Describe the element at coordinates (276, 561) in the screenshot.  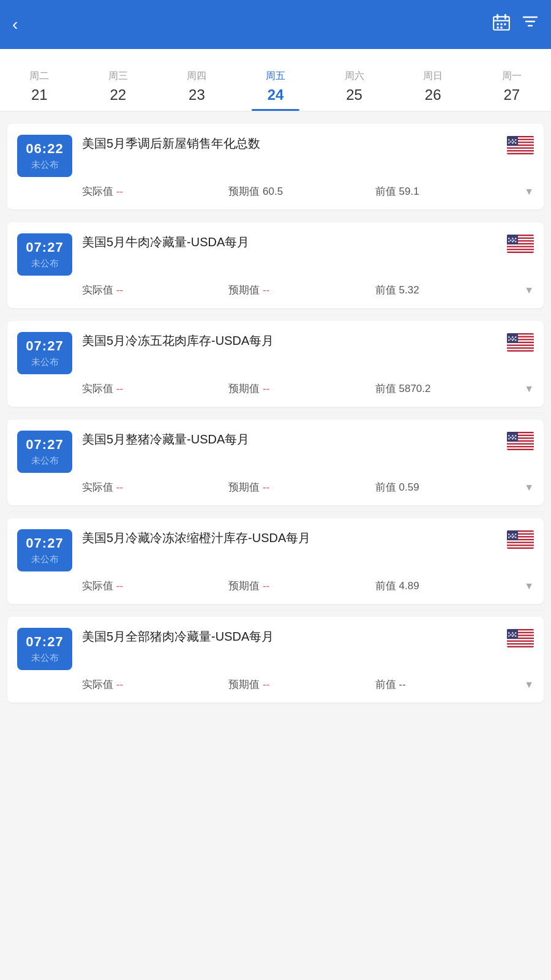
I see `event-card: 07:27 未公布 美国5月冷藏冷冻浓缩橙汁库存-USDA每月 ★★★ ★★★ …` at that location.